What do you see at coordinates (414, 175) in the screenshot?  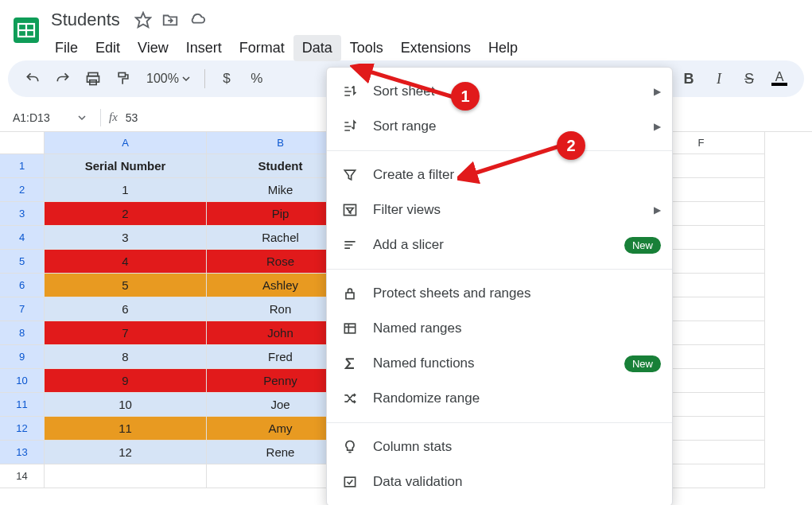 I see `menu-create-filter-label: Create a filter` at bounding box center [414, 175].